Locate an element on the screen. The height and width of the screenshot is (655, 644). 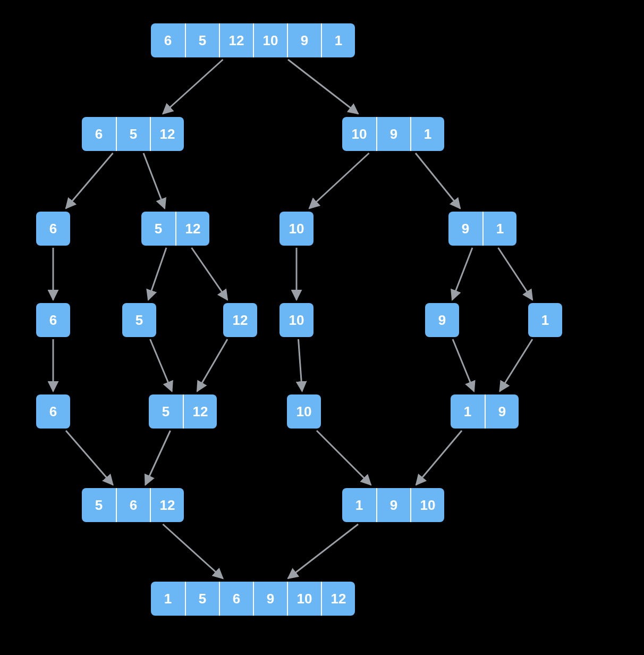
array-node: 5 is located at coordinates (139, 320).